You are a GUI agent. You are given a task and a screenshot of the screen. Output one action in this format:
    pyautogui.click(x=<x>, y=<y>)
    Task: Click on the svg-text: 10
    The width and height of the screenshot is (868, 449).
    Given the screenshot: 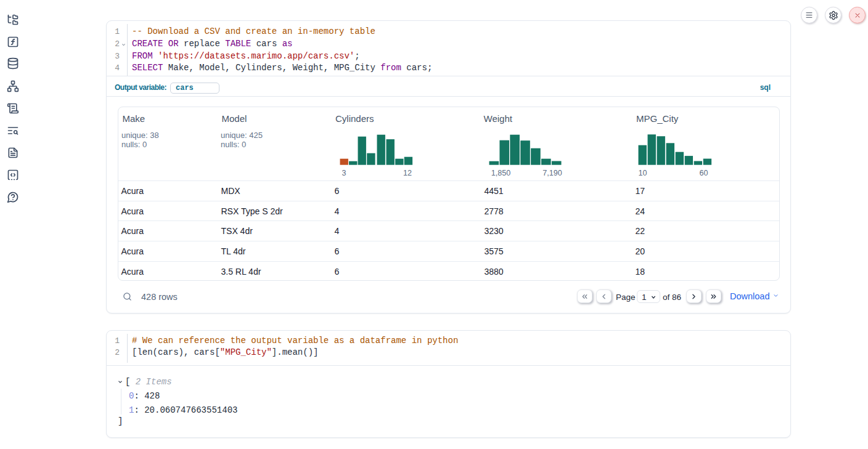 What is the action you would take?
    pyautogui.click(x=642, y=172)
    